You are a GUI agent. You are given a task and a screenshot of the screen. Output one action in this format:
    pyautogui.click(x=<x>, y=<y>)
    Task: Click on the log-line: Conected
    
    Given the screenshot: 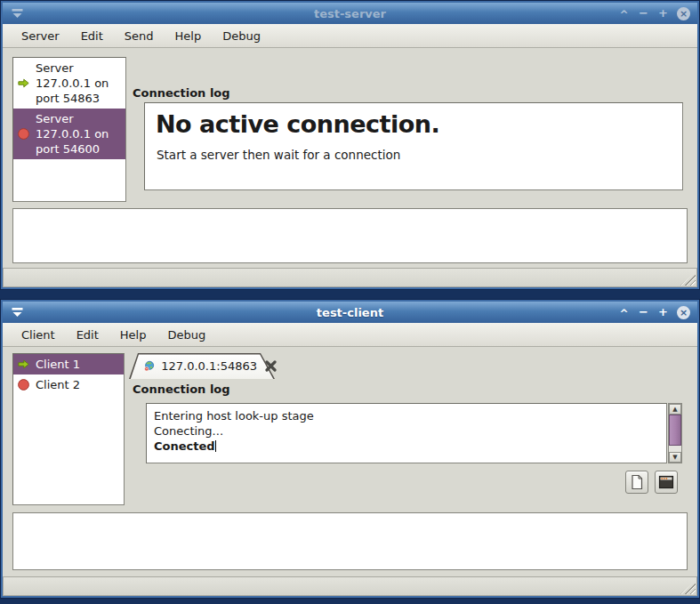 What is the action you would take?
    pyautogui.click(x=185, y=447)
    